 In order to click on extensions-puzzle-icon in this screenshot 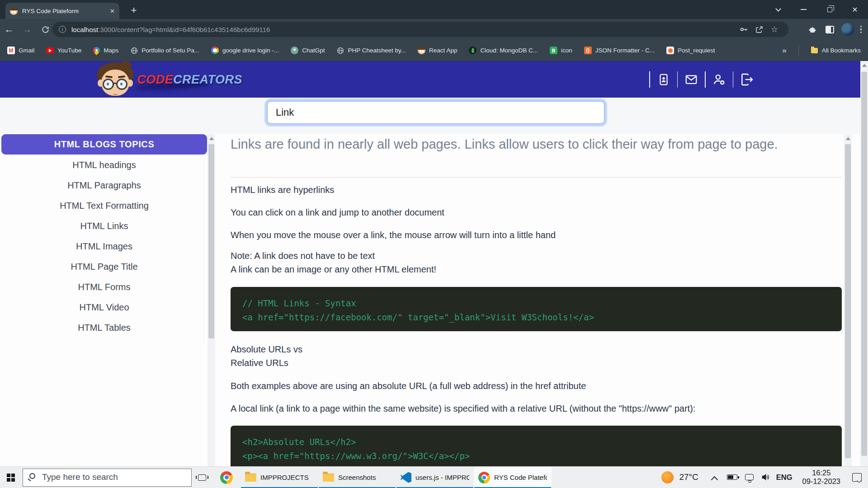, I will do `click(813, 30)`.